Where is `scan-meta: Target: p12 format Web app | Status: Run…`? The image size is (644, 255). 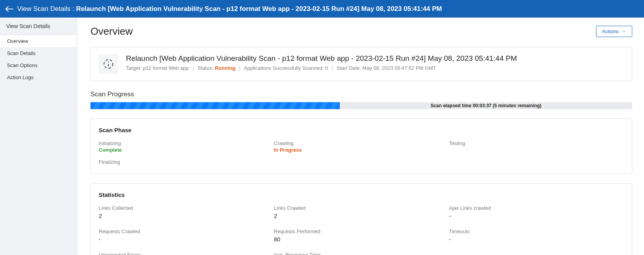
scan-meta: Target: p12 format Web app | Status: Run… is located at coordinates (375, 68).